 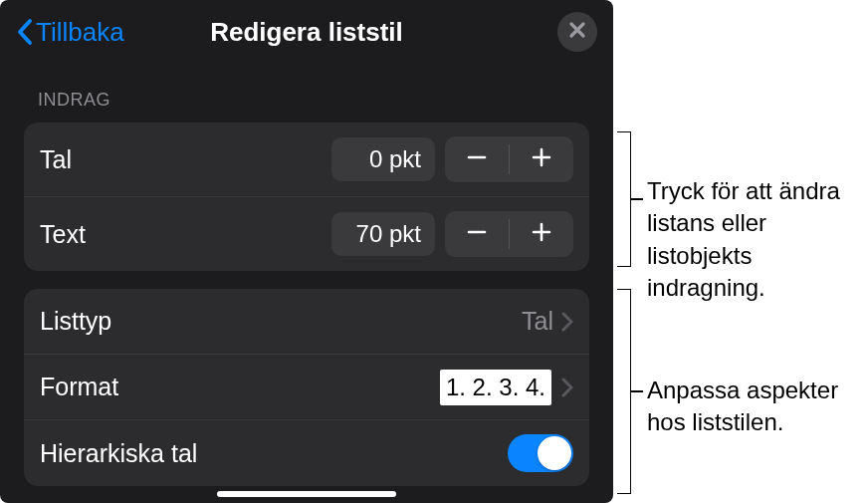 What do you see at coordinates (637, 391) in the screenshot?
I see `bracket-line-bottom` at bounding box center [637, 391].